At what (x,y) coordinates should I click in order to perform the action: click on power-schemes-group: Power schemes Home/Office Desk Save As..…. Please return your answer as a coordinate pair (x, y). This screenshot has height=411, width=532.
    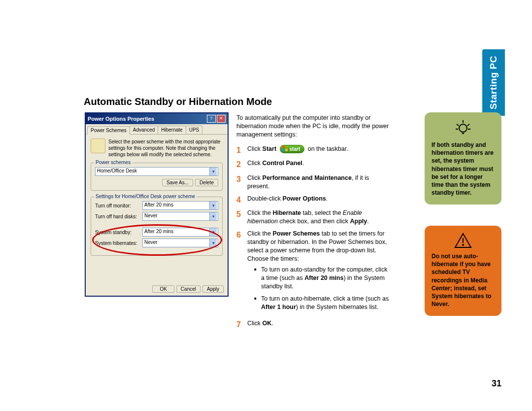
    Looking at the image, I should click on (157, 176).